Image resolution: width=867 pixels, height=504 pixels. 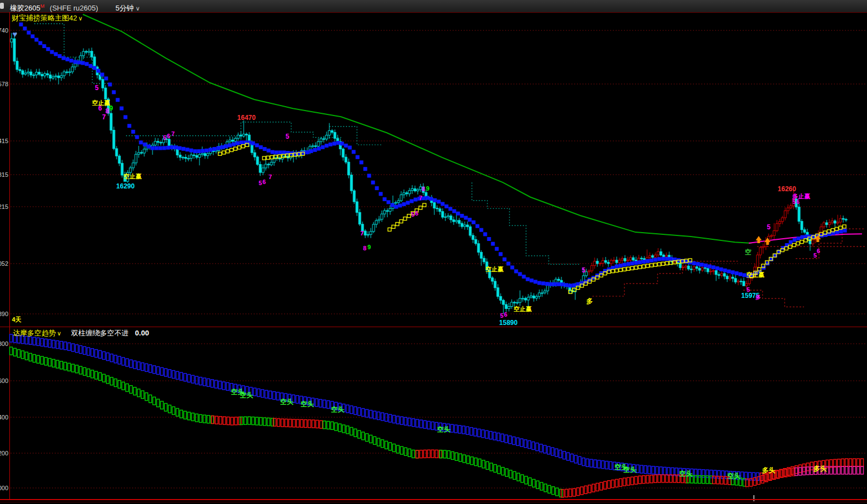 What do you see at coordinates (4, 264) in the screenshot?
I see `svg-text: 052` at bounding box center [4, 264].